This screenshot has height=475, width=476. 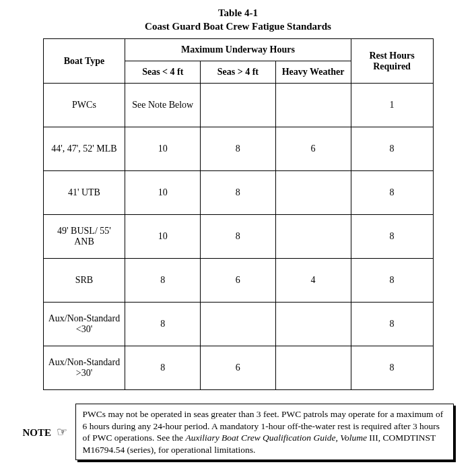 I want to click on caption-line1: Table 4-1, so click(x=238, y=13).